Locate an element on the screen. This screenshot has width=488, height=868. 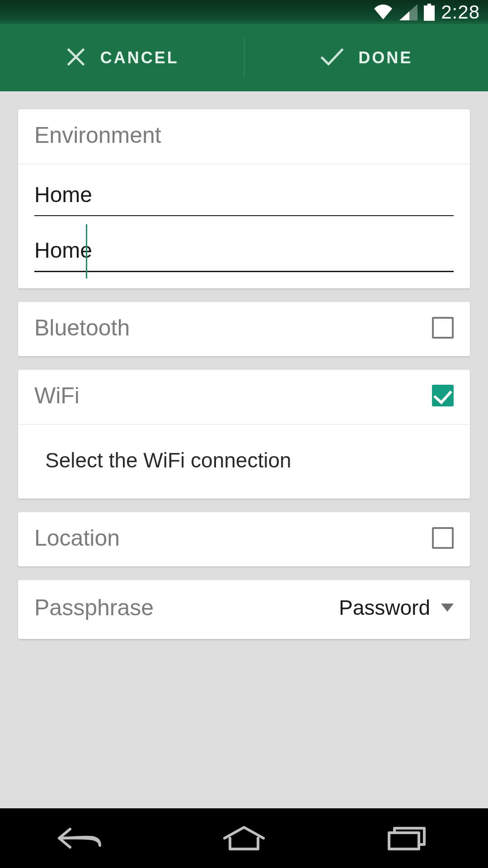
home-button is located at coordinates (244, 838).